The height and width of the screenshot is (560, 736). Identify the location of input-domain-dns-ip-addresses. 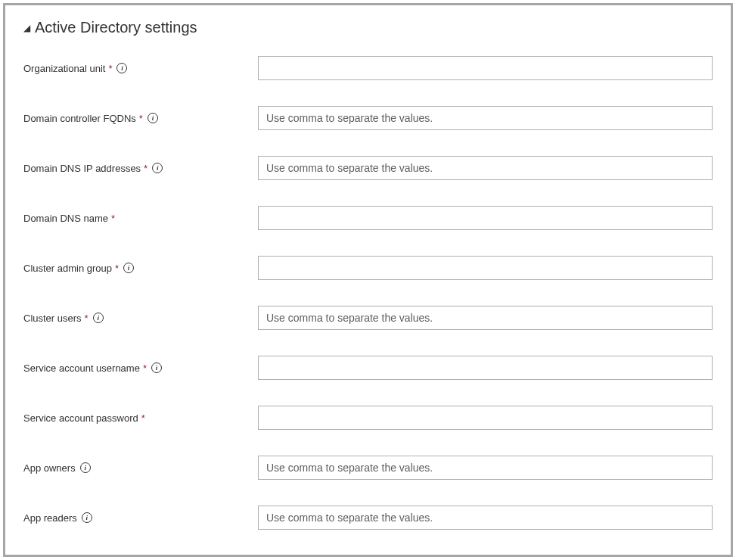
(486, 168).